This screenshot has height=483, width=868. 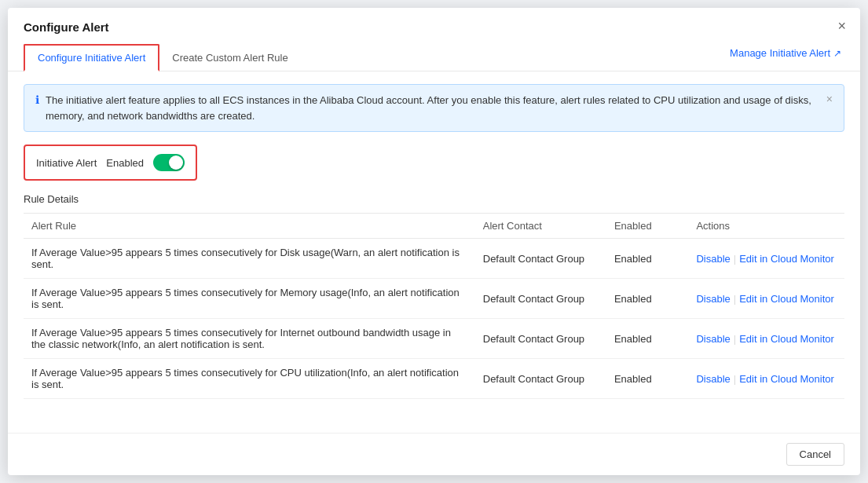 I want to click on initiative-alert-row: Initiative Alert Enabled, so click(x=110, y=163).